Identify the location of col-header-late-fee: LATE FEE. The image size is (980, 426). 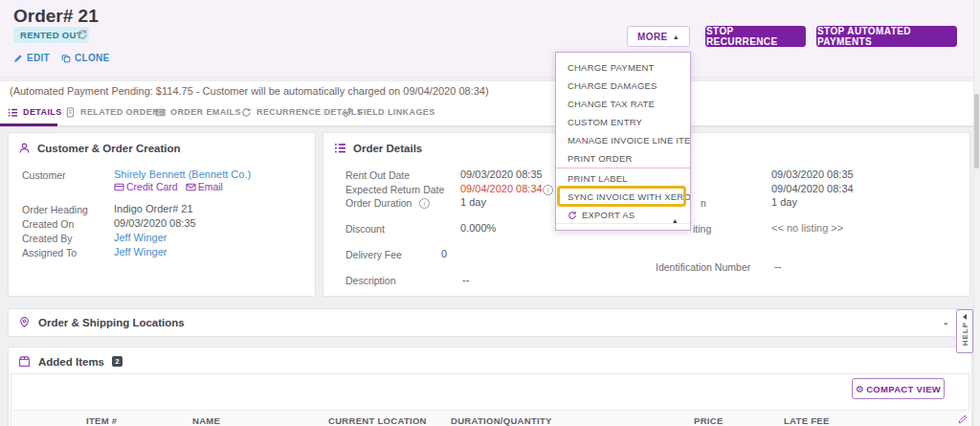
(807, 421).